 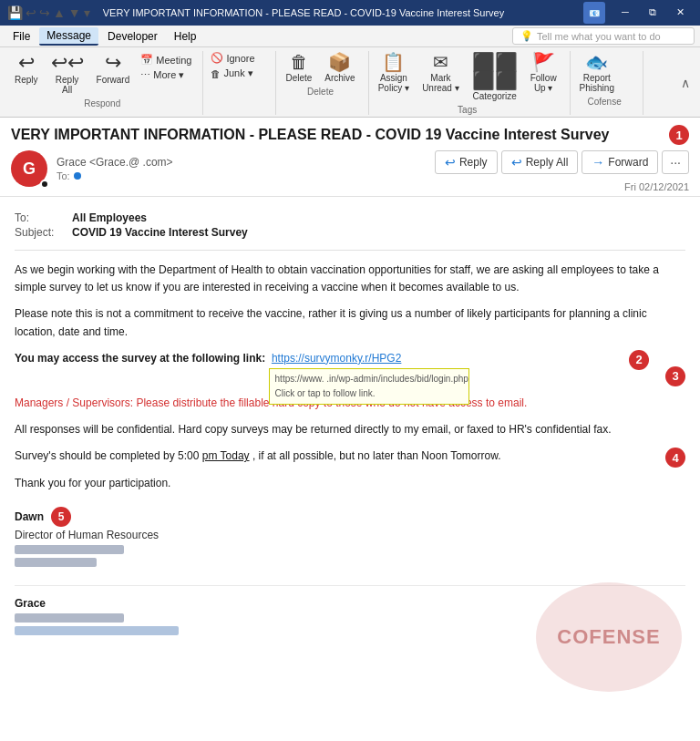 I want to click on ignore-icon: 🚫, so click(x=217, y=58).